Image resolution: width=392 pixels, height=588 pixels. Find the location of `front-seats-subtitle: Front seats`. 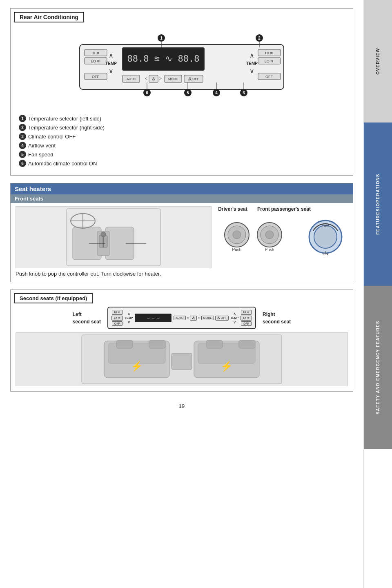

front-seats-subtitle: Front seats is located at coordinates (182, 198).